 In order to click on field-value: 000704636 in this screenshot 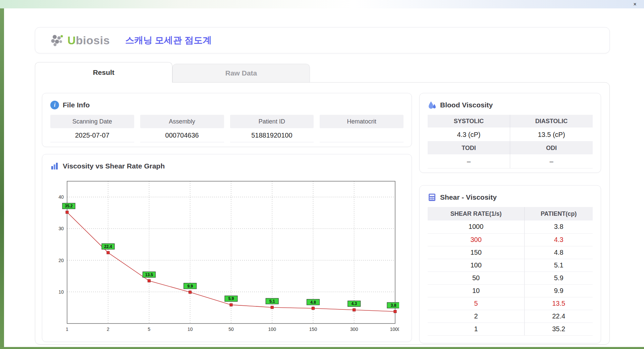, I will do `click(182, 135)`.